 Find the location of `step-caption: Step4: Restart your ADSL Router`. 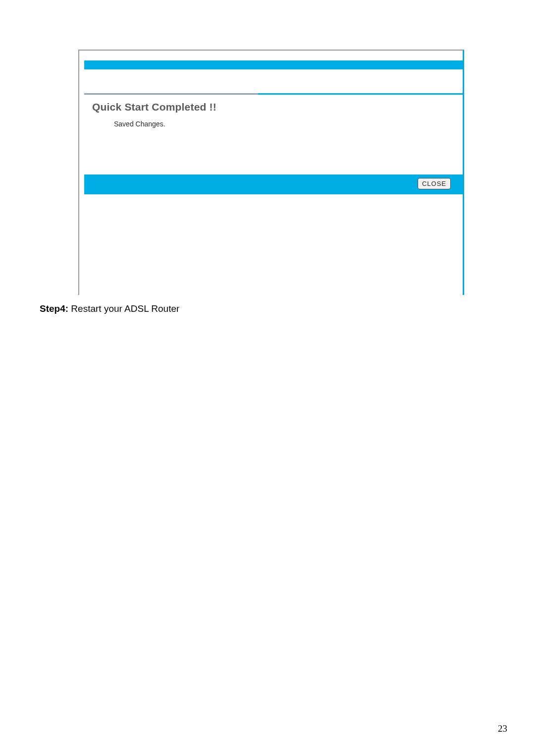

step-caption: Step4: Restart your ADSL Router is located at coordinates (109, 309).